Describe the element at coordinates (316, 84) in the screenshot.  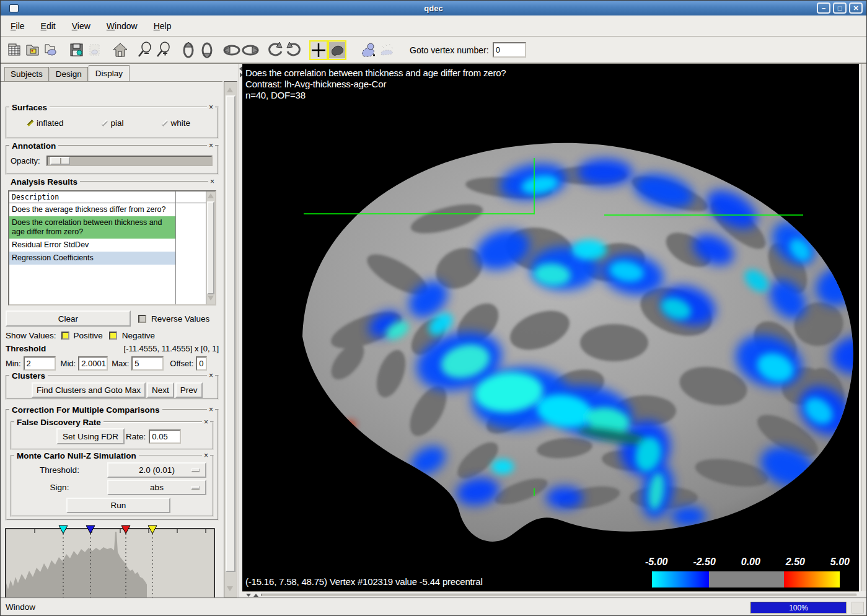
I see `view-contrast-text: Contrast: lh-Avg-thickness-age-Cor` at that location.